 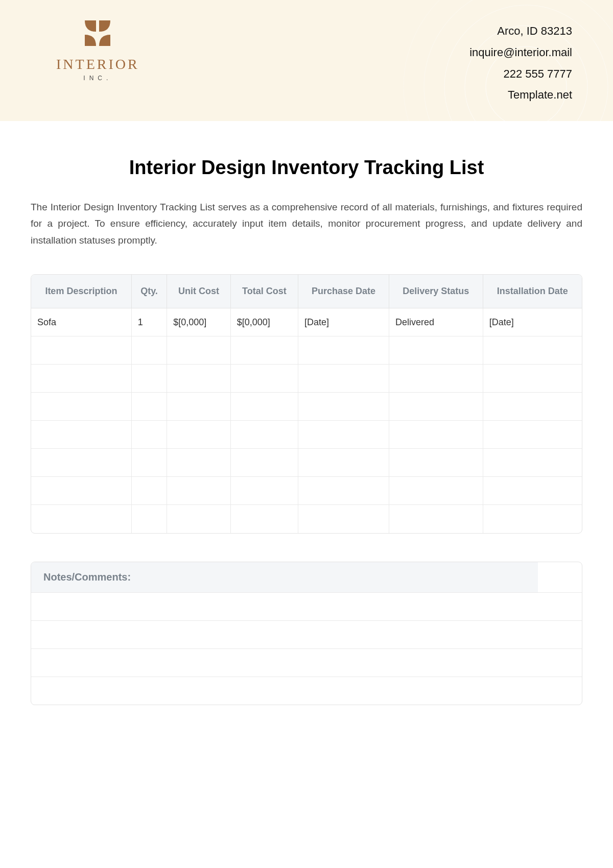 What do you see at coordinates (306, 224) in the screenshot?
I see `intro-text: The Interior Design Inventory Tracking L…` at bounding box center [306, 224].